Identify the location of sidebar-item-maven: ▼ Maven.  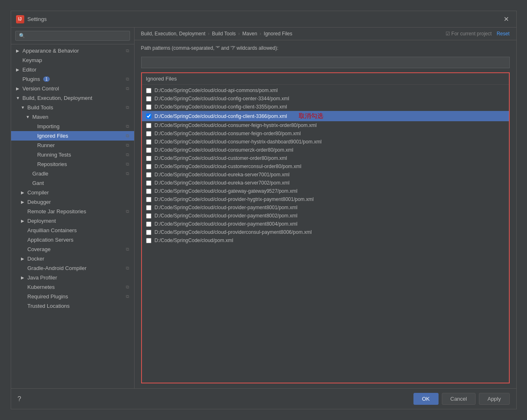
(72, 117).